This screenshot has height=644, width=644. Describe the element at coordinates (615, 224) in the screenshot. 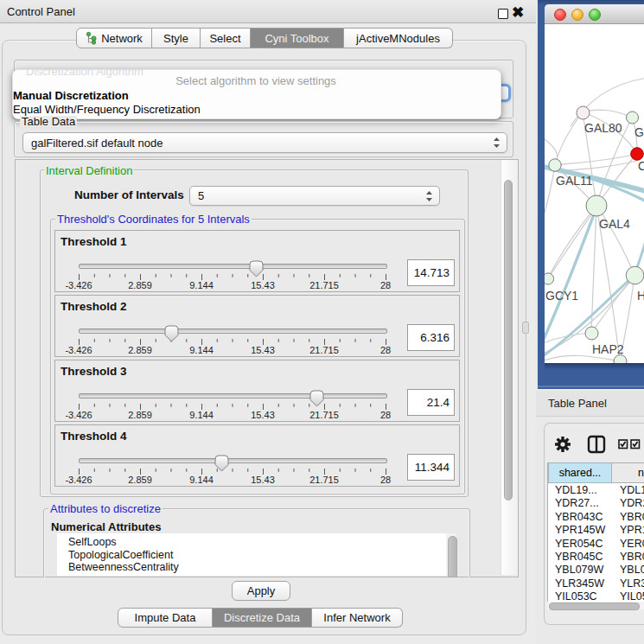

I see `svg-text: GAL4` at that location.